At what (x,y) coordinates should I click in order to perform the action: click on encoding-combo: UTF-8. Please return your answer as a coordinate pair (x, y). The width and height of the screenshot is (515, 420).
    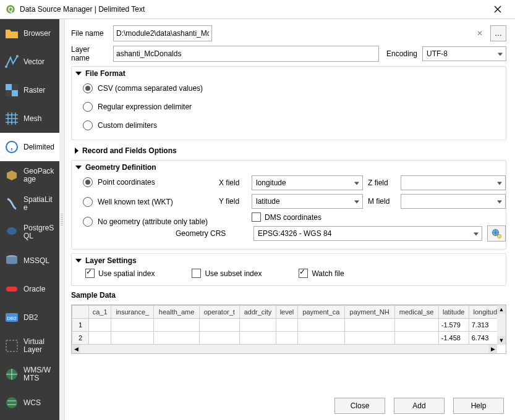
    Looking at the image, I should click on (464, 54).